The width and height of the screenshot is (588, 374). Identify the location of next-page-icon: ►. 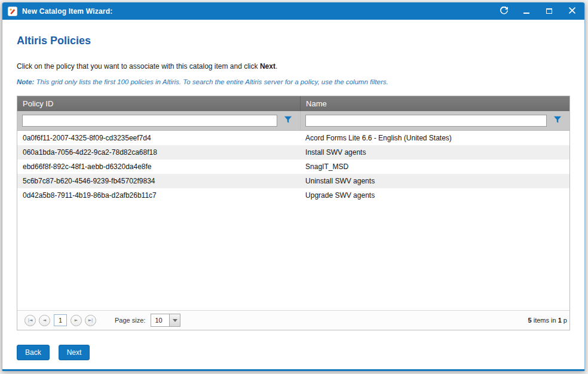
(76, 320).